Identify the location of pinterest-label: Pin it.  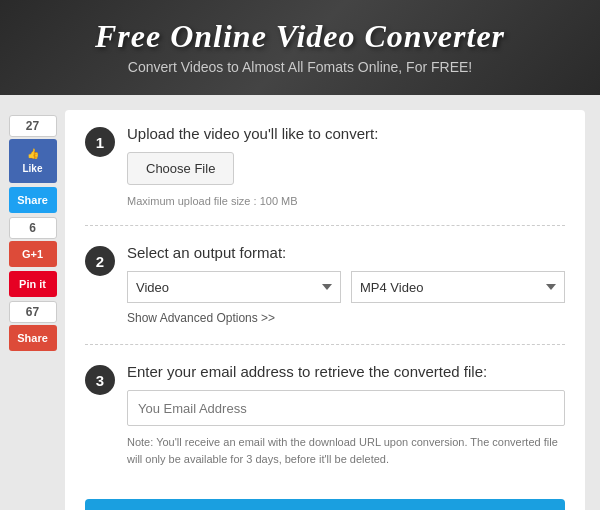
(32, 284).